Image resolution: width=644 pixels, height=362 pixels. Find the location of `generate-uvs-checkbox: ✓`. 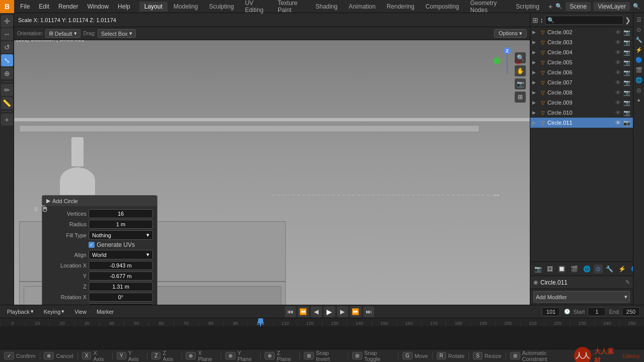

generate-uvs-checkbox: ✓ is located at coordinates (92, 245).